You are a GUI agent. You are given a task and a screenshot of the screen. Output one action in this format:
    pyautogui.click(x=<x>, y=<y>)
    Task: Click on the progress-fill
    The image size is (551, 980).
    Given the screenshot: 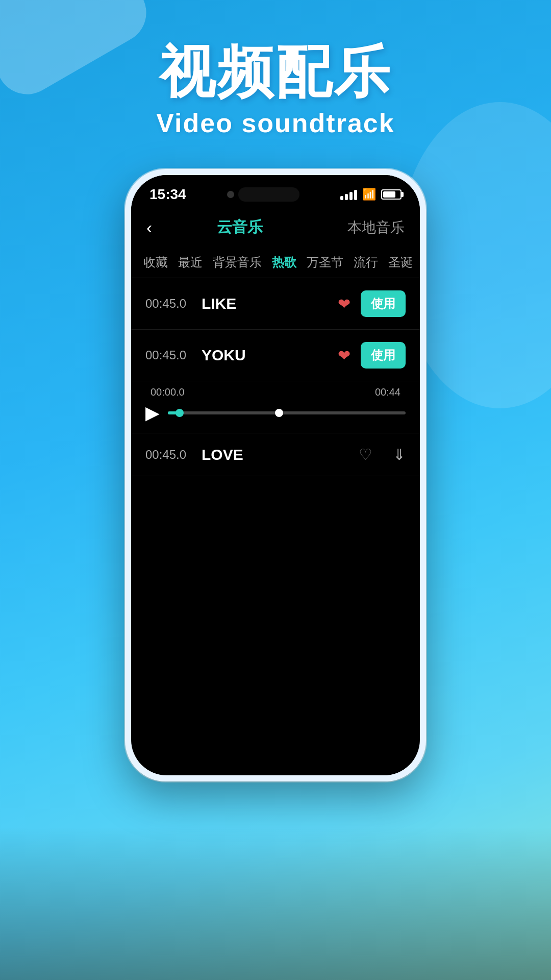 What is the action you would take?
    pyautogui.click(x=173, y=413)
    